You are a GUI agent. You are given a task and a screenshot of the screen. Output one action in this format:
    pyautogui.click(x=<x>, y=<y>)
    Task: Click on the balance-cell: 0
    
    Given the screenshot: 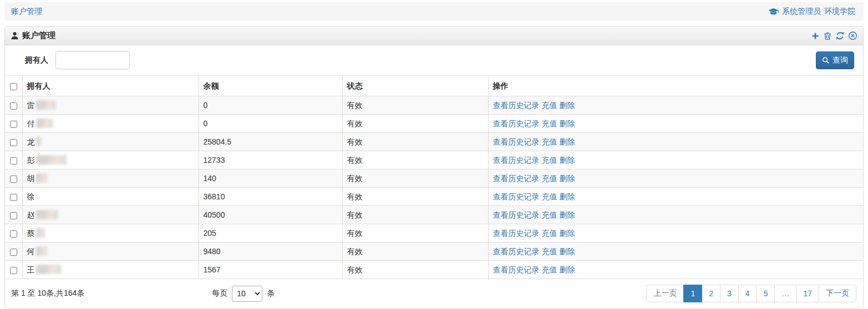 What is the action you would take?
    pyautogui.click(x=271, y=124)
    